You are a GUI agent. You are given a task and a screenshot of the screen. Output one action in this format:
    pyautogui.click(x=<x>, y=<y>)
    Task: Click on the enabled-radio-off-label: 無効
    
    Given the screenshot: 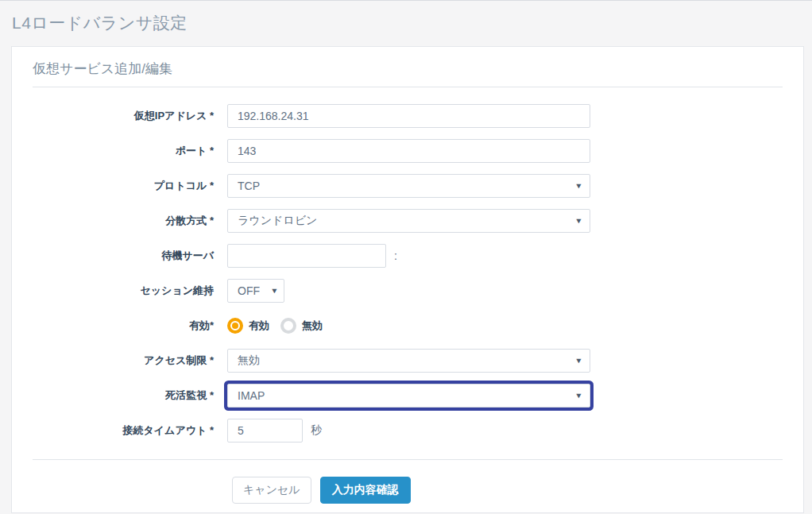 What is the action you would take?
    pyautogui.click(x=312, y=326)
    